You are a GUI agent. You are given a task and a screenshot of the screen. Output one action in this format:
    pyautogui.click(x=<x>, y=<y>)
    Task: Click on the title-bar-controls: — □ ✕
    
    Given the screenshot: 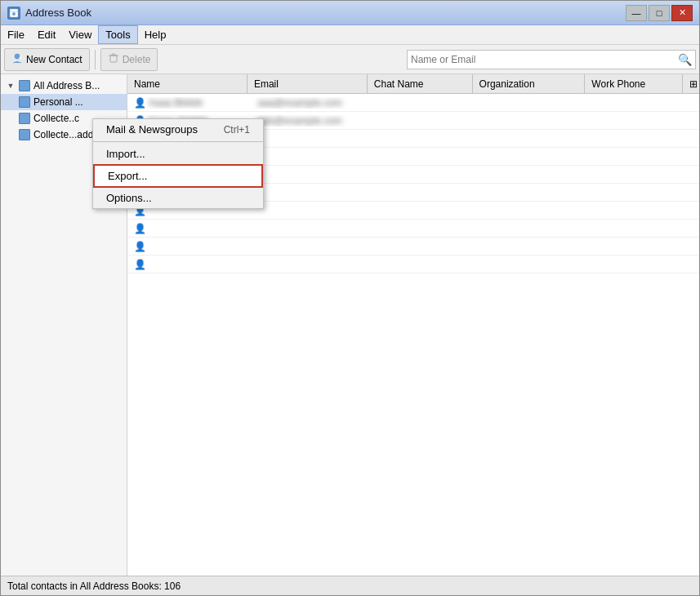 What is the action you would take?
    pyautogui.click(x=659, y=13)
    